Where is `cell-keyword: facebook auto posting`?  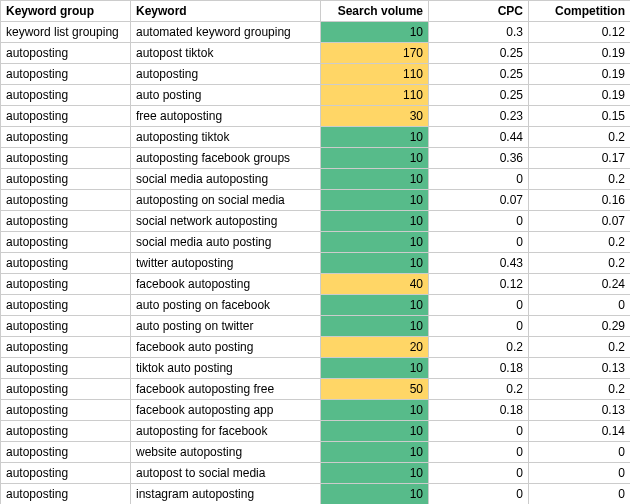
cell-keyword: facebook auto posting is located at coordinates (226, 348).